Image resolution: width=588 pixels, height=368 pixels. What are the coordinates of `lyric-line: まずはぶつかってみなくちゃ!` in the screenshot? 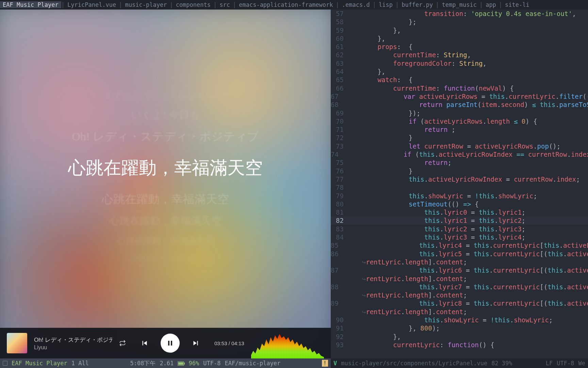 It's located at (165, 95).